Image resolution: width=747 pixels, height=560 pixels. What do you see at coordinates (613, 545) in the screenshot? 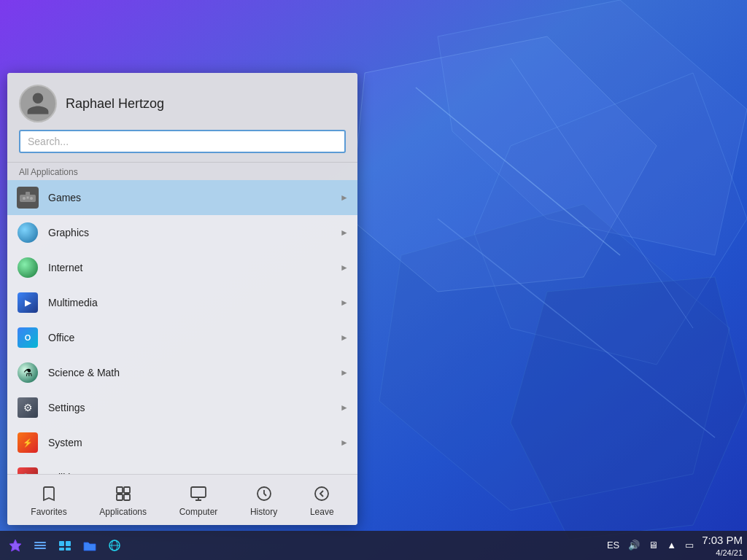
I see `lang-indicator: ES` at bounding box center [613, 545].